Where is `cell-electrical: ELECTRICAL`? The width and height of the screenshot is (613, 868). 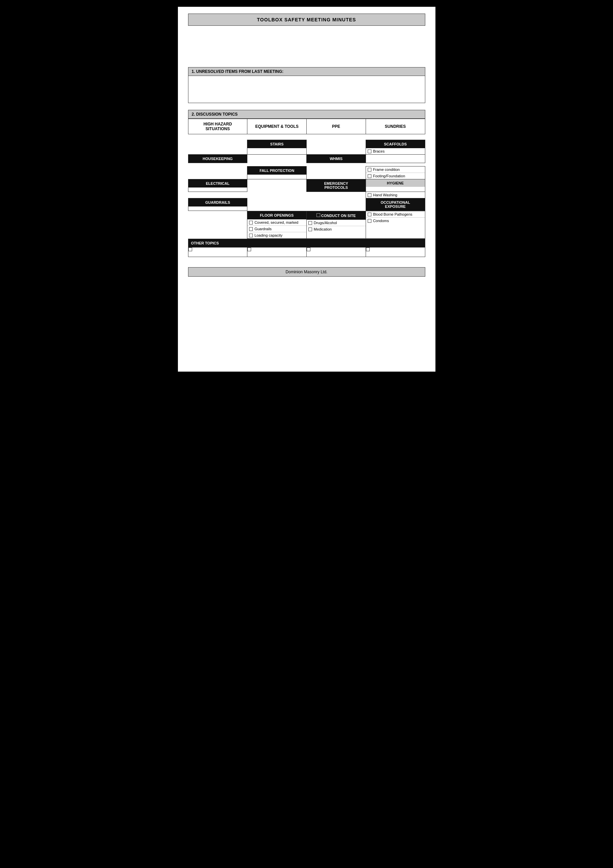 cell-electrical: ELECTRICAL is located at coordinates (218, 186).